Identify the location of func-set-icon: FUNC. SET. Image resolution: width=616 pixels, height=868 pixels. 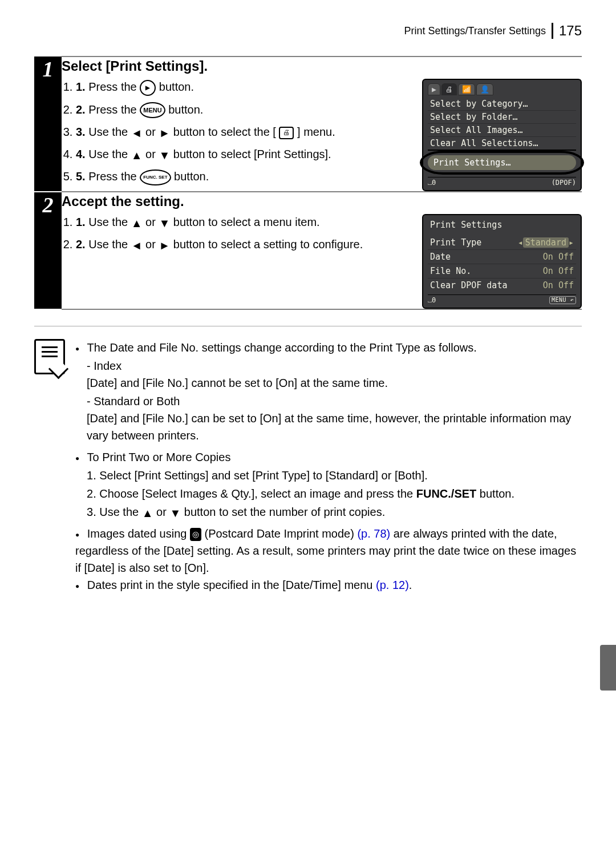
(155, 177).